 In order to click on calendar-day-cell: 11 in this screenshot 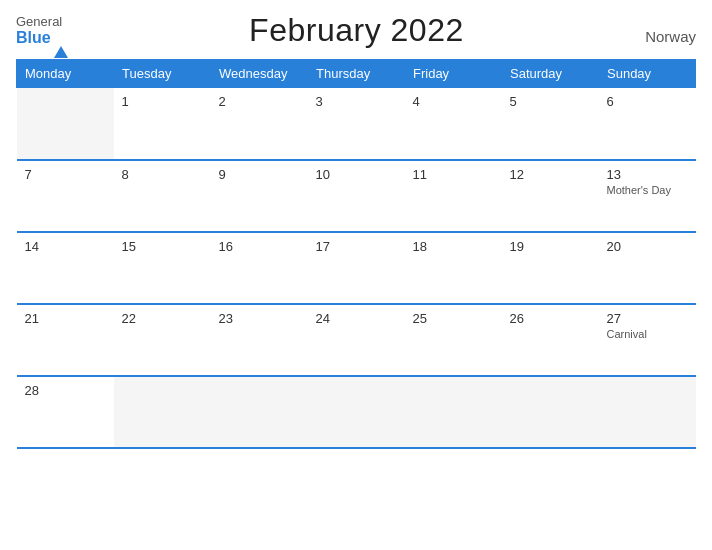, I will do `click(454, 196)`.